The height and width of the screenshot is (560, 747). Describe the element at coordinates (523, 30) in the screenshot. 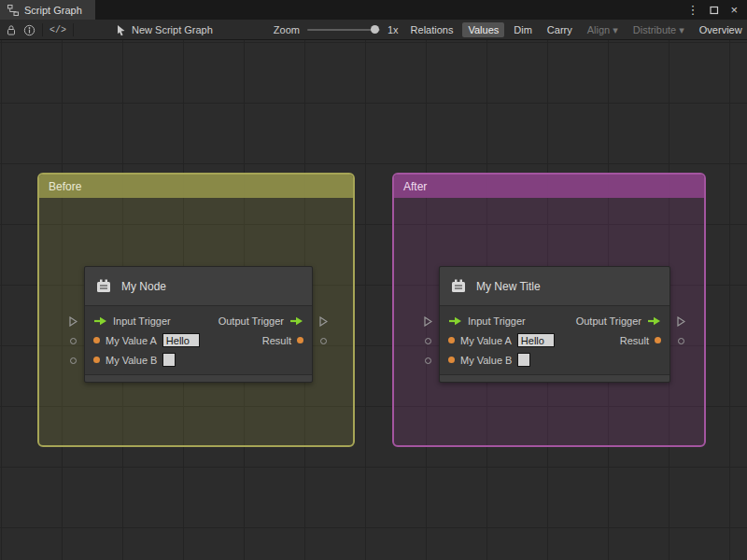

I see `dim-button: Dim` at that location.